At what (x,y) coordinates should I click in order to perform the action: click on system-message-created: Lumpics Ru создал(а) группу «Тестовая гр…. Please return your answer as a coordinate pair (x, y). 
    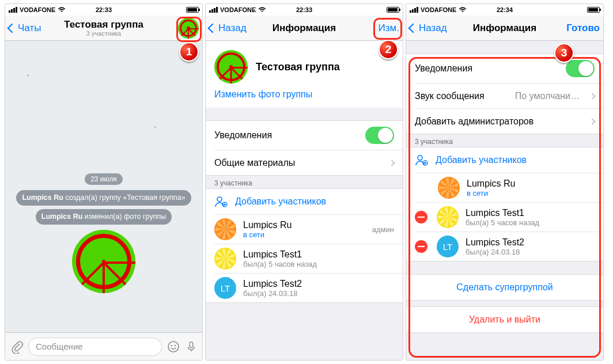
    Looking at the image, I should click on (104, 198).